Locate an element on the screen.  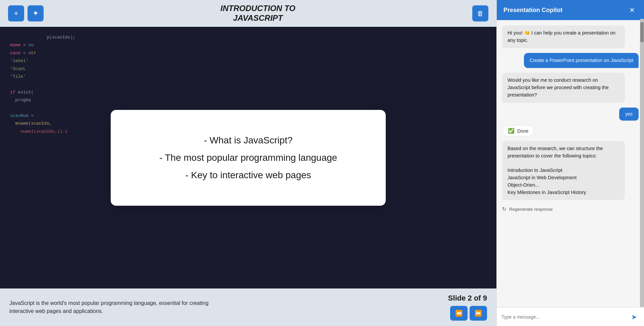
trash-icon: 🗑 is located at coordinates (480, 13).